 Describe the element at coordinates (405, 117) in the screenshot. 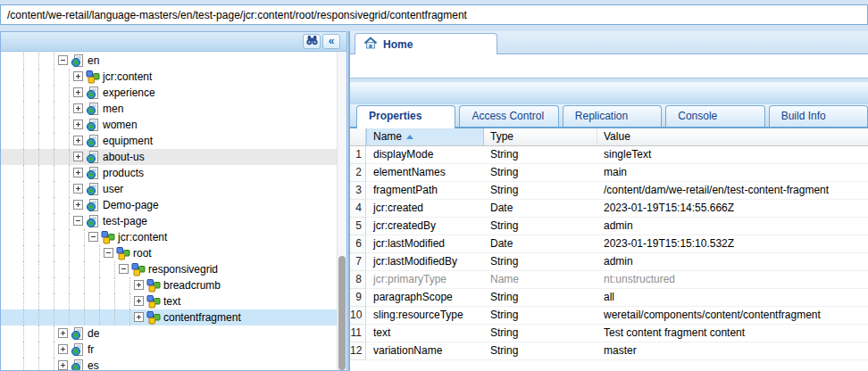

I see `tab-properties: Properties` at that location.